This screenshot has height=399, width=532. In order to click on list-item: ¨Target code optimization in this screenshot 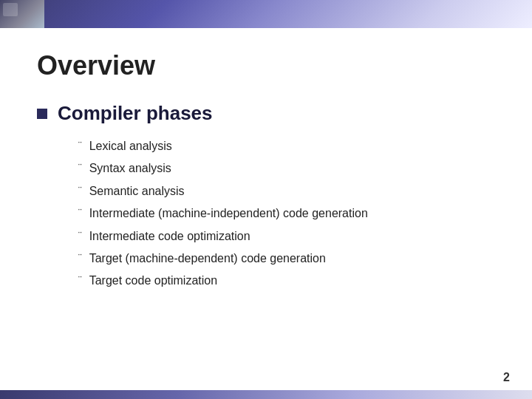, I will do `click(287, 281)`.